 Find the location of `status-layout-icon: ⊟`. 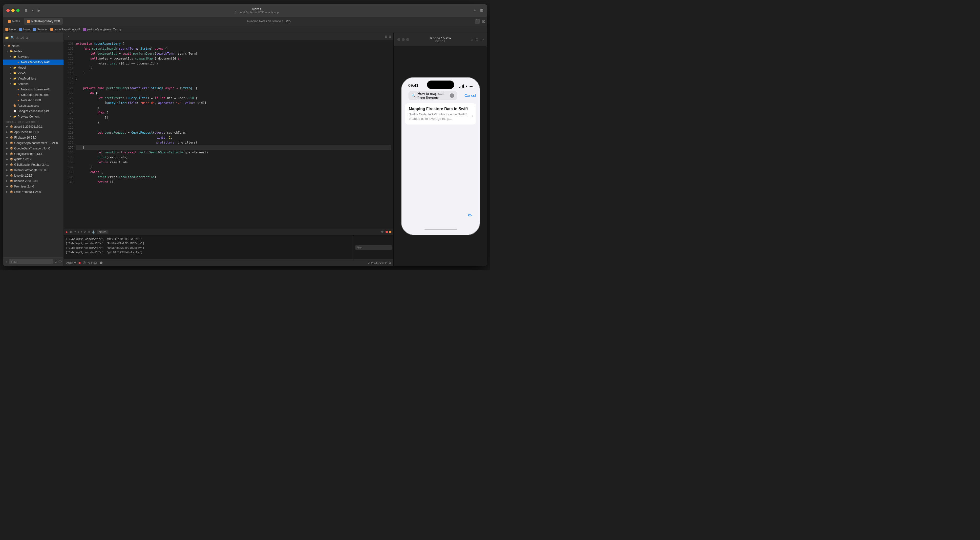

status-layout-icon: ⊟ is located at coordinates (390, 263).